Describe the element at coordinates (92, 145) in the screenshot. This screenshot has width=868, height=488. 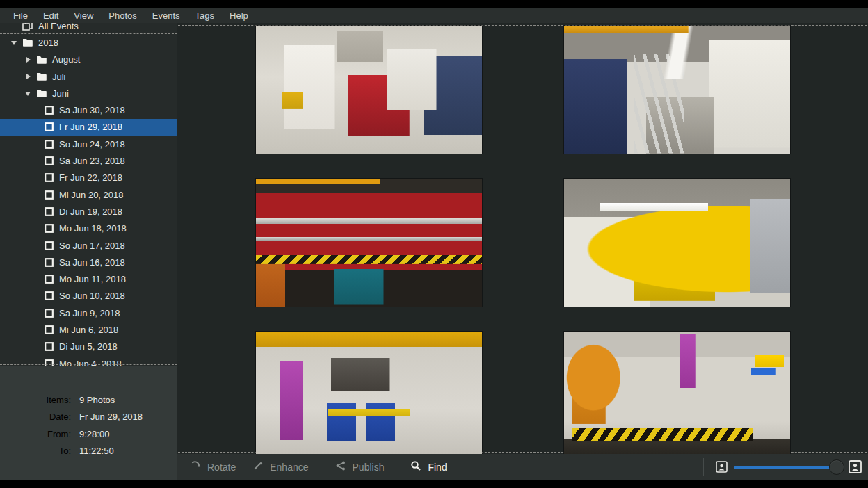
I see `sidebar-item-label: So Jun 24, 2018` at that location.